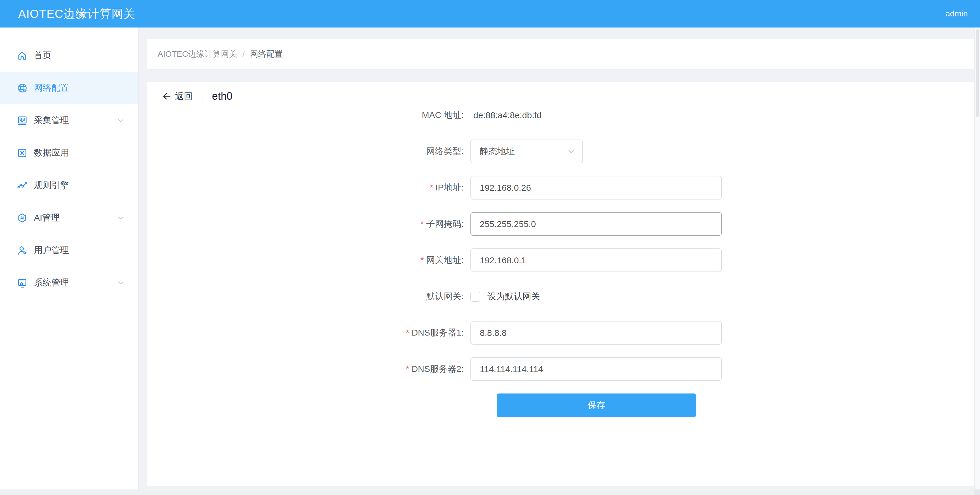 This screenshot has width=980, height=495. Describe the element at coordinates (313, 296) in the screenshot. I see `default-gateway-label: 默认网关:` at that location.